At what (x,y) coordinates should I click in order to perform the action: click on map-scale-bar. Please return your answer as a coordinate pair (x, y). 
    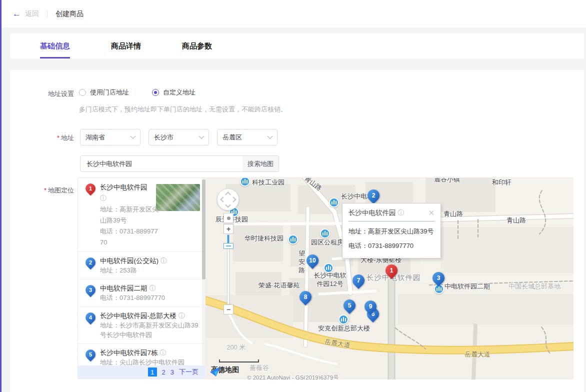
    Looking at the image, I should click on (239, 361).